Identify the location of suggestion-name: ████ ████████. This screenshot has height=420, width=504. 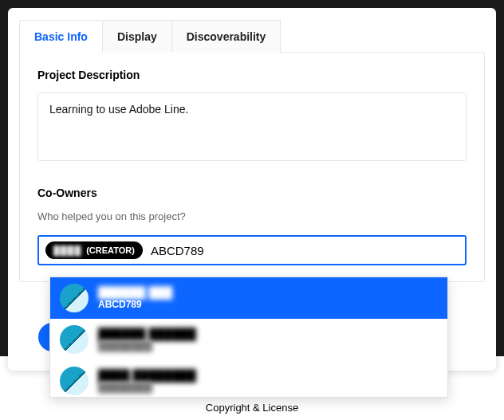
(147, 375).